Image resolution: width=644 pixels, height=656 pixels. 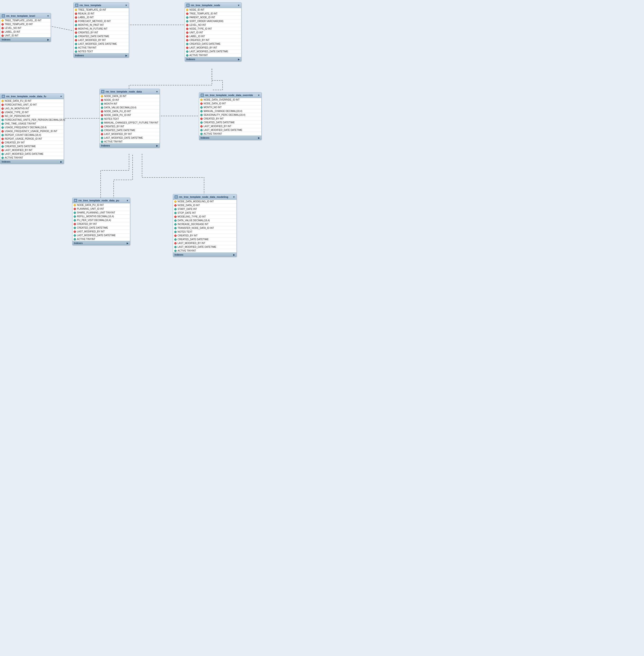 What do you see at coordinates (32, 124) in the screenshot?
I see `field-row: ONE_TIME_USAGE TINYINT` at bounding box center [32, 124].